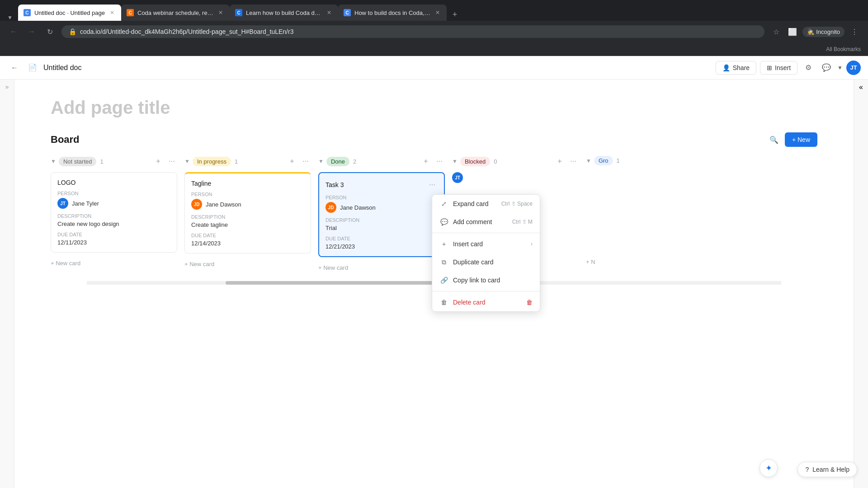 The height and width of the screenshot is (488, 868). Describe the element at coordinates (14, 68) in the screenshot. I see `back-nav-button: ←` at that location.